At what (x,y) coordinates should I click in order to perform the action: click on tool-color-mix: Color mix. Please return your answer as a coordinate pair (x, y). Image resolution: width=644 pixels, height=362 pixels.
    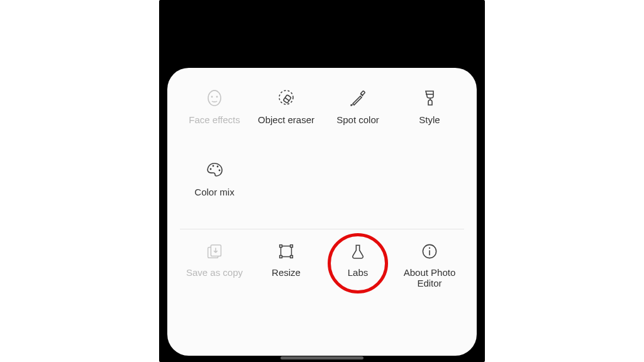
    Looking at the image, I should click on (214, 187).